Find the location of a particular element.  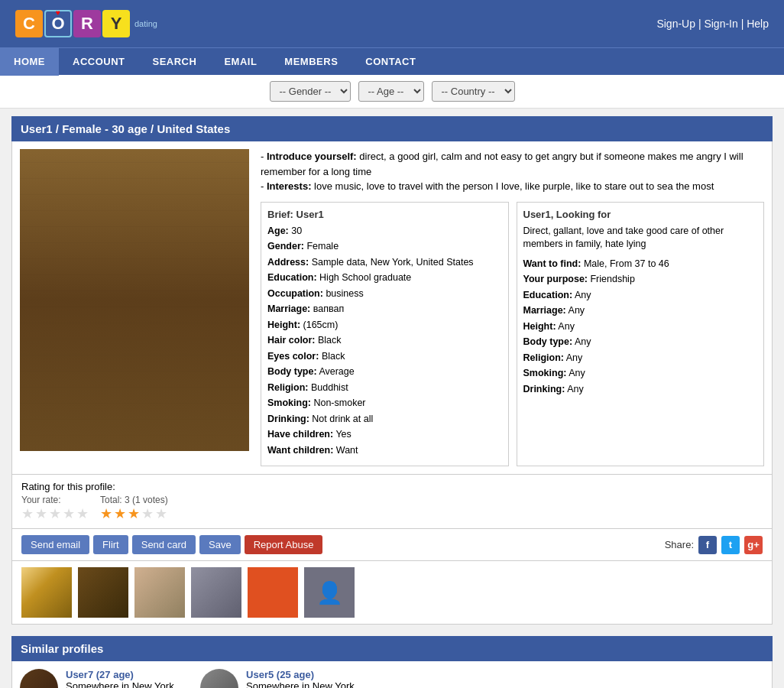

nav-contact: CONTACT is located at coordinates (390, 62).